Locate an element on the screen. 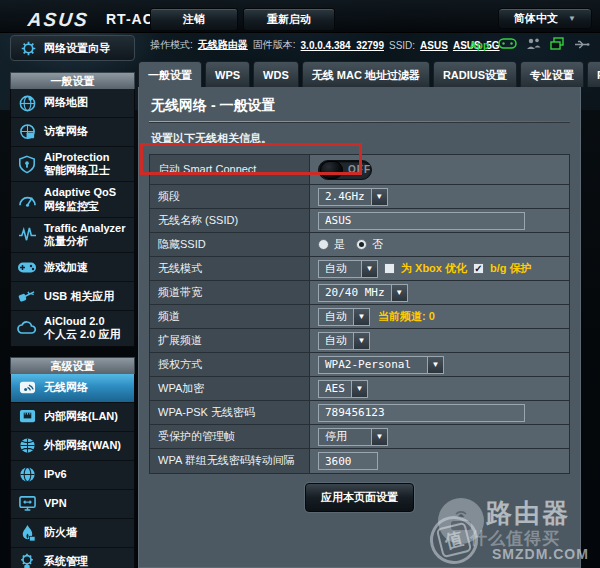  sidebar-item-game-boost: 游戏加速 is located at coordinates (72, 268).